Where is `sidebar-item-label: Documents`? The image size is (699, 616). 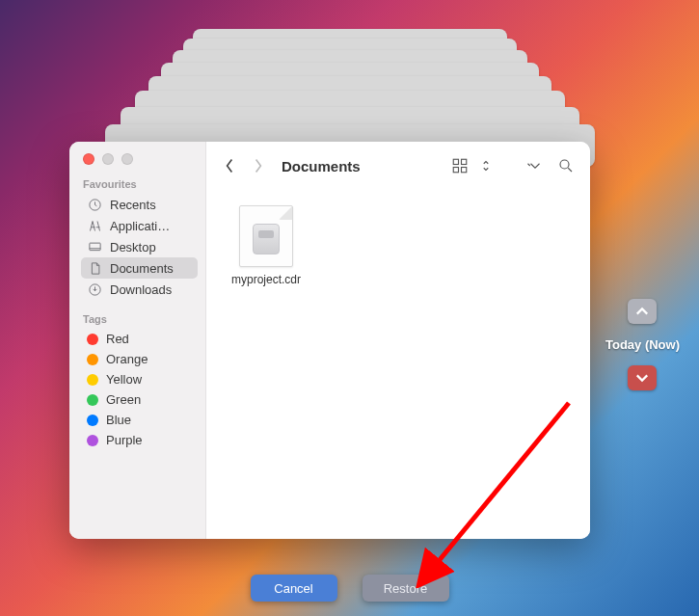 sidebar-item-label: Documents is located at coordinates (142, 268).